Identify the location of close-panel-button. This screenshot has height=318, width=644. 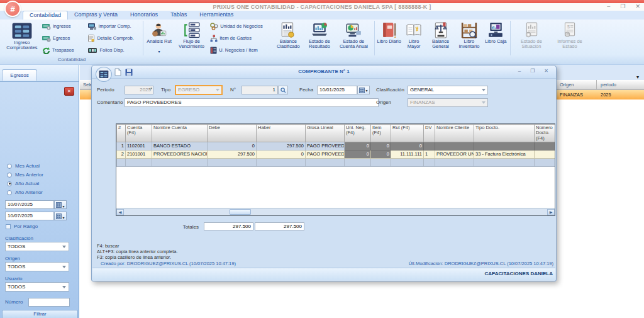
(69, 91).